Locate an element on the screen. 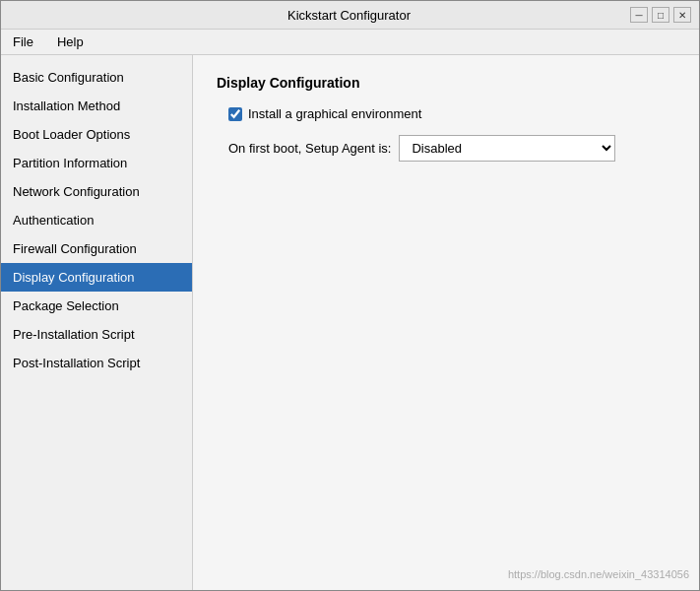 The height and width of the screenshot is (591, 700). menu-bar: File Help is located at coordinates (350, 42).